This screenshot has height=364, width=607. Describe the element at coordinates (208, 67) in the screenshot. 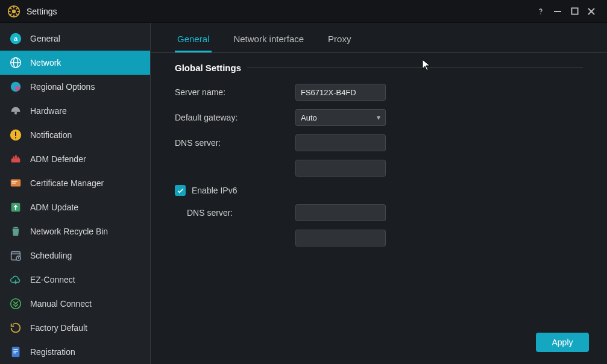

I see `section-title: Global Settings` at that location.